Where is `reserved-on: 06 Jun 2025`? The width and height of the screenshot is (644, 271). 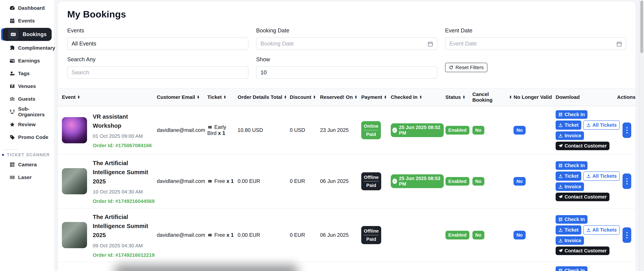 reserved-on: 06 Jun 2025 is located at coordinates (340, 181).